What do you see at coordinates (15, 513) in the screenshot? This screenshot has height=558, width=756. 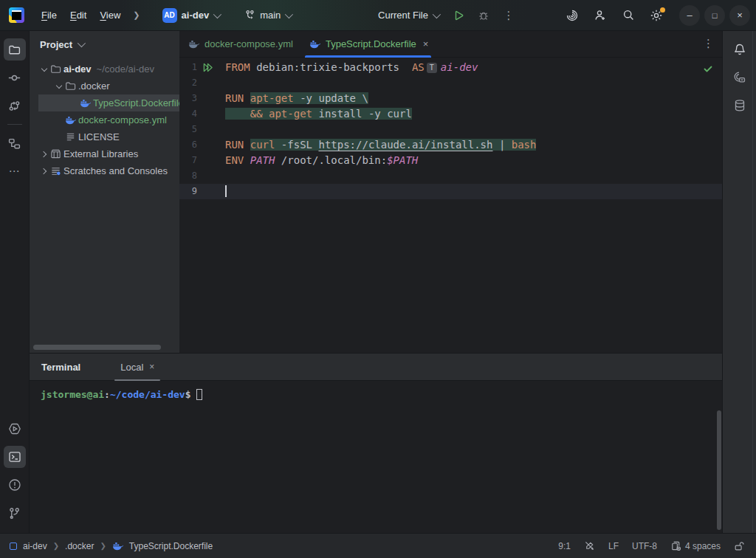 I see `version-control-tool-button` at bounding box center [15, 513].